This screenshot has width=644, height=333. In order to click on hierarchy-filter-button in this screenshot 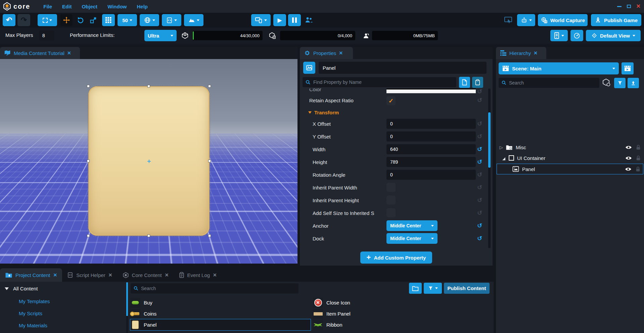, I will do `click(620, 83)`.